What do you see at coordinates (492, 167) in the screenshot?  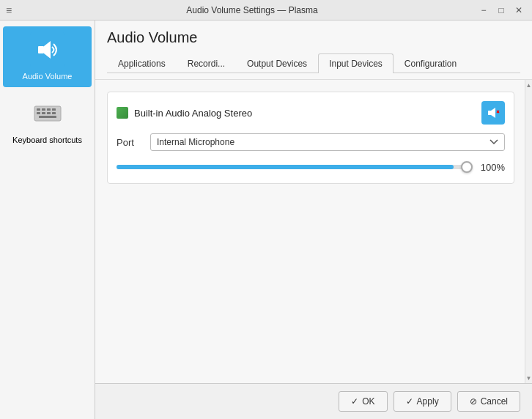 I see `volume-value: 100%` at bounding box center [492, 167].